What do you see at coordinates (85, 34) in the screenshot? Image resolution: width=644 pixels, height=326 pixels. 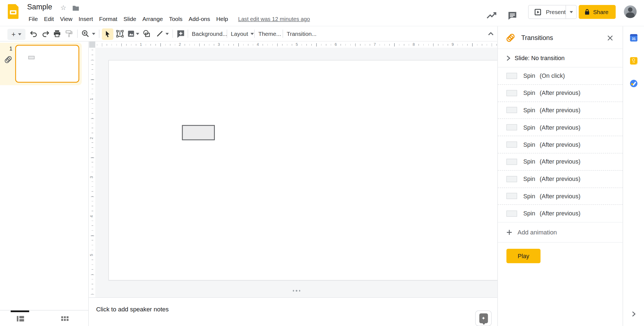 I see `zoom-button` at bounding box center [85, 34].